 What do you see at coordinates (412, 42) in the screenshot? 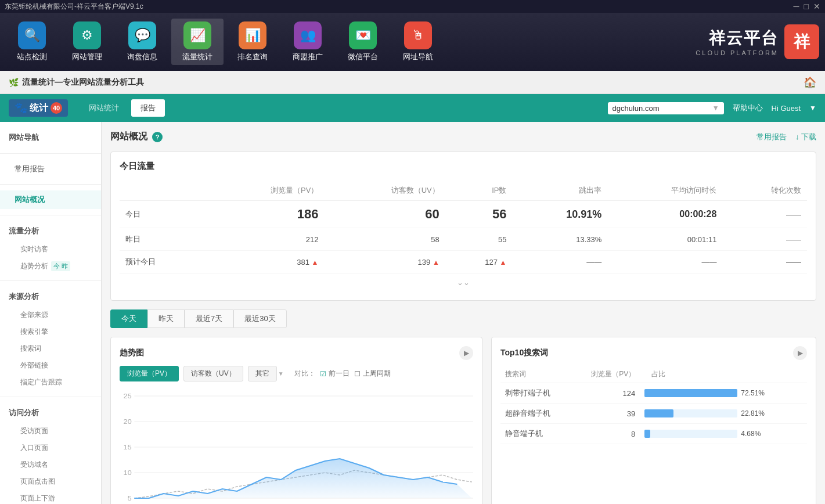
I see `top-nav: 🔍 站点检测 ⚙ 网站管理 💬 询盘信息 📈 流量统计 📊 排名查询 👥 商盟推…` at bounding box center [412, 42].